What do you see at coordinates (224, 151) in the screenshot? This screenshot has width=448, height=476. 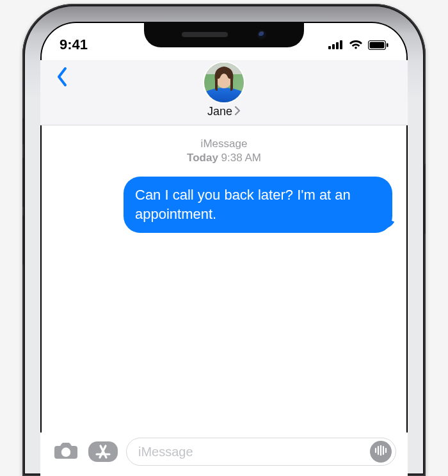 I see `thread-timestamp: iMessage Today 9:38 AM` at bounding box center [224, 151].